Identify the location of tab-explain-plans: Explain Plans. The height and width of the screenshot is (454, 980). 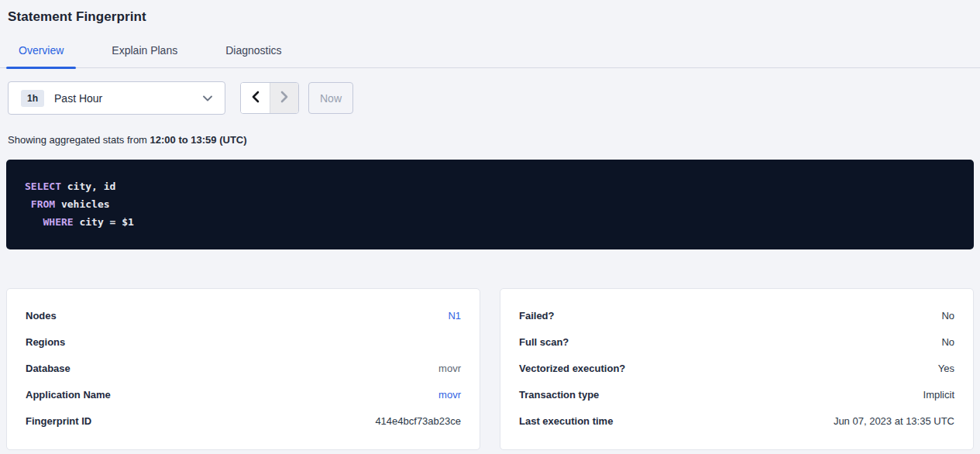
(144, 56).